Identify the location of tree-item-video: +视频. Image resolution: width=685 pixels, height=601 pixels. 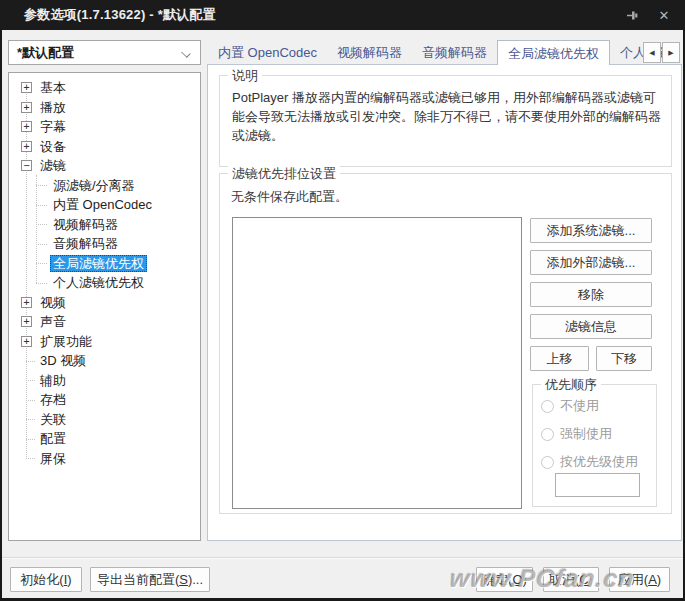
(104, 303).